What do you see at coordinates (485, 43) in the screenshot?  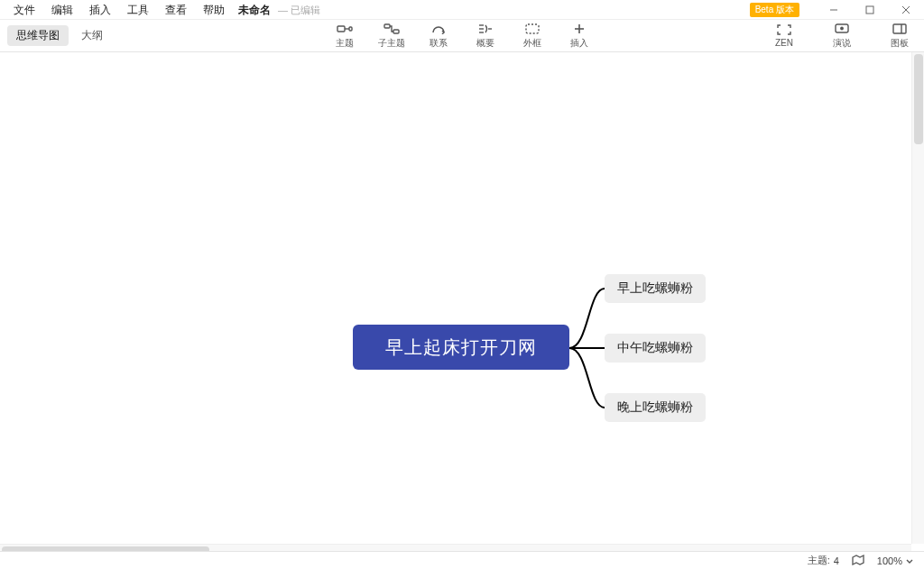 I see `summary-label: 概要` at bounding box center [485, 43].